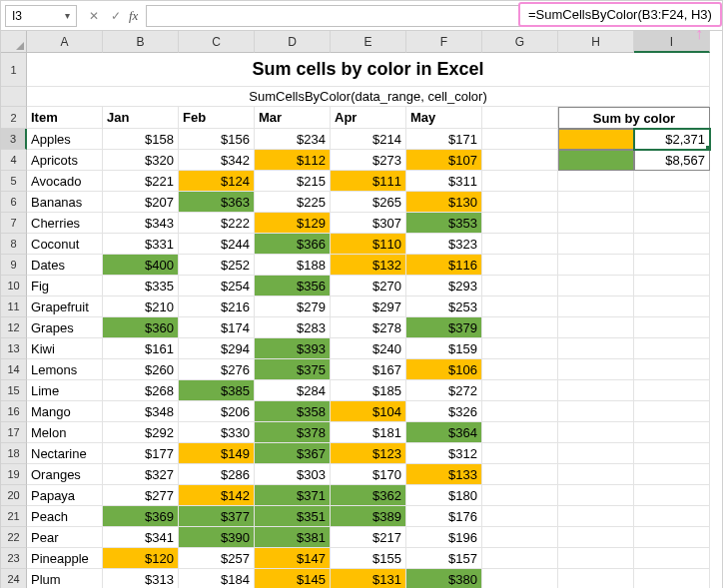 The image size is (723, 588). Describe the element at coordinates (141, 286) in the screenshot. I see `cell-value: $335` at that location.